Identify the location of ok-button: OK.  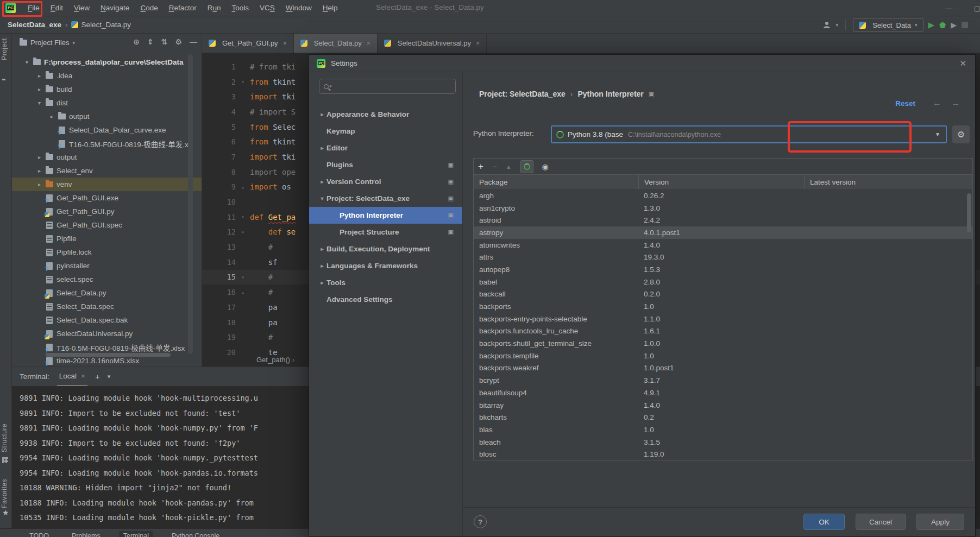
(824, 522).